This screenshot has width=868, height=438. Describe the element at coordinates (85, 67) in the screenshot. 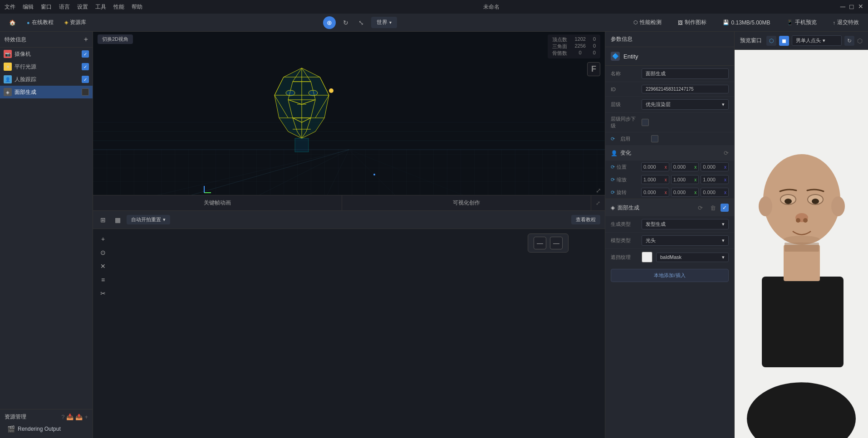

I see `light-visibility: ✓` at that location.